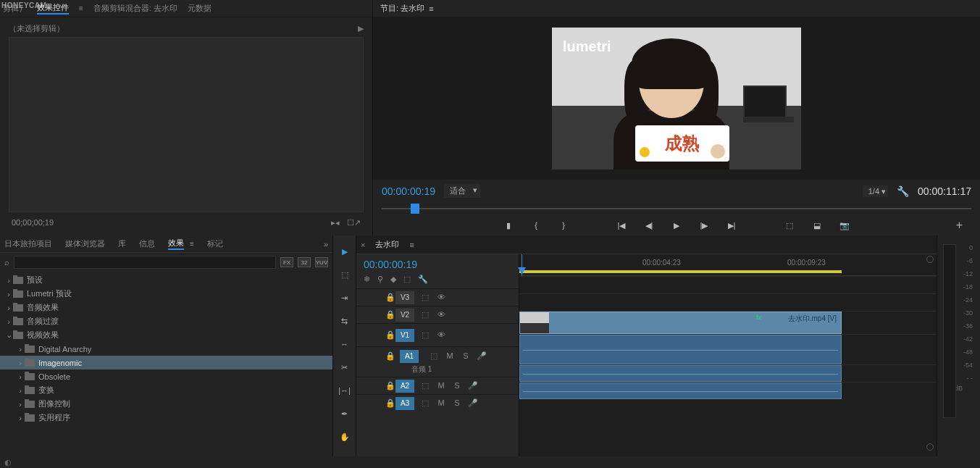 Image resolution: width=980 pixels, height=468 pixels. What do you see at coordinates (167, 294) in the screenshot?
I see `tree-item-lumetri-预设: Lumetri 预设` at bounding box center [167, 294].